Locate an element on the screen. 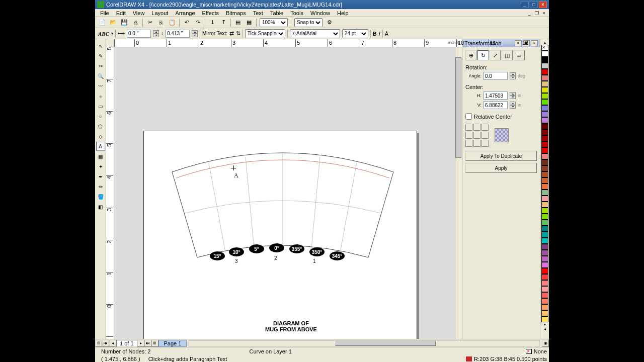 The width and height of the screenshot is (644, 362). italic-icon: I is located at coordinates (379, 34).